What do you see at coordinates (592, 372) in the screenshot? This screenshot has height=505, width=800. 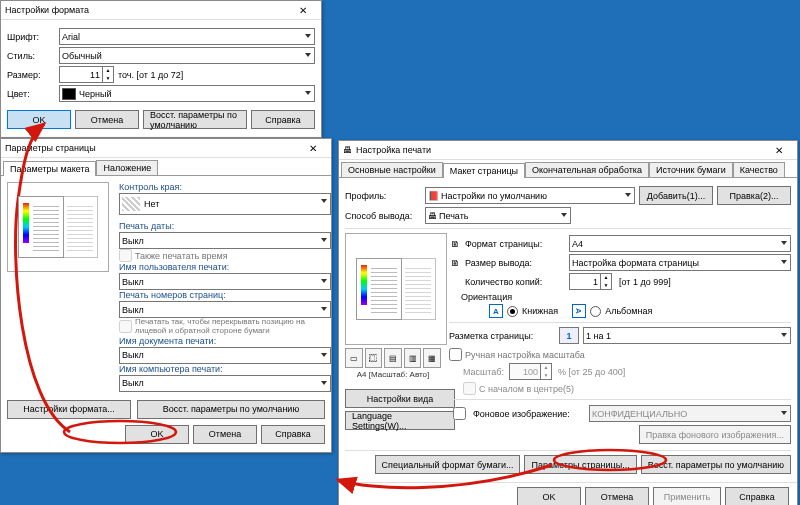 I see `scale-hint: % [от 25 до 400]` at bounding box center [592, 372].